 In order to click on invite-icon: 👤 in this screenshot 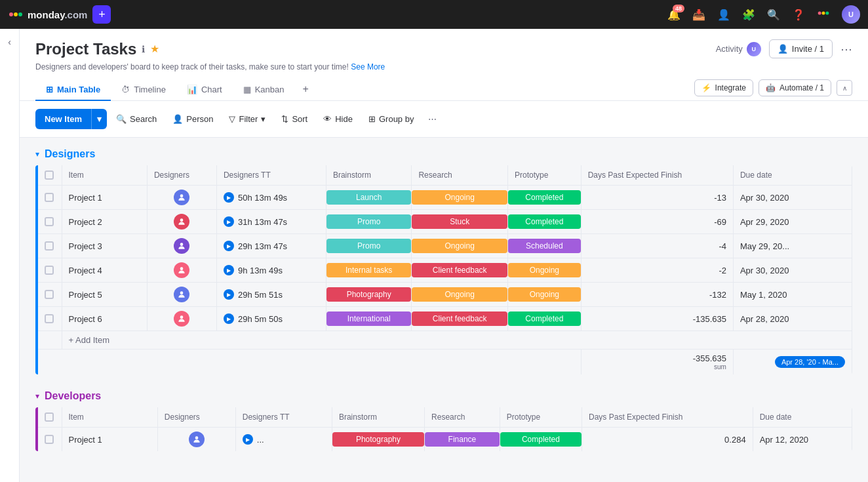, I will do `click(724, 14)`.